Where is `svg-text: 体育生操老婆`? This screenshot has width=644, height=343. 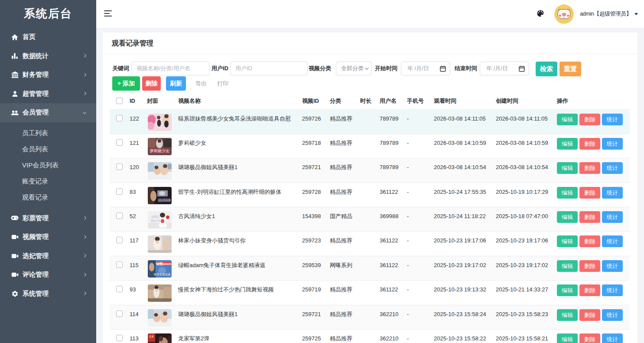 svg-text: 体育生操老婆 is located at coordinates (163, 274).